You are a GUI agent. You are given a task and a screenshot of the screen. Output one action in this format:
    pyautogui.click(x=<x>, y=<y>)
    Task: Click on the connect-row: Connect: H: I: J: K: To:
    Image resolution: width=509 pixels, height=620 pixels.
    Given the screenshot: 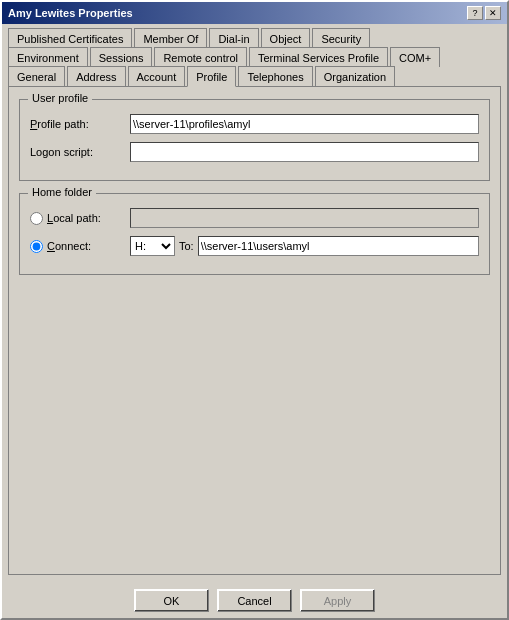 What is the action you would take?
    pyautogui.click(x=254, y=246)
    